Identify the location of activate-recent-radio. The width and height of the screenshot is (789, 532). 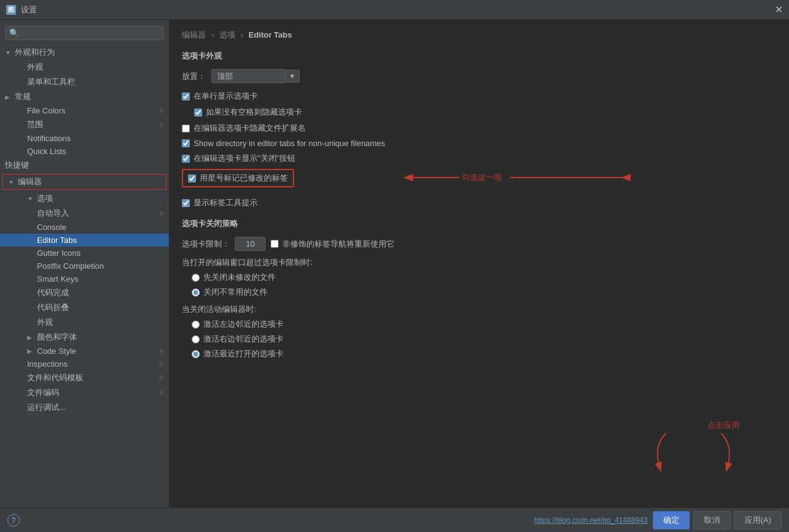
(196, 354).